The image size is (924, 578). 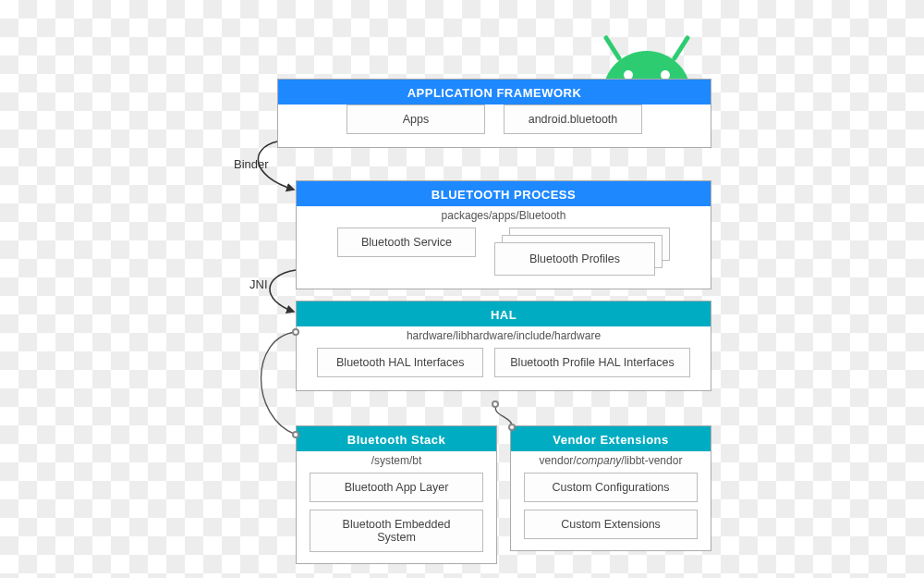 What do you see at coordinates (494, 113) in the screenshot?
I see `application-framework-layer: APPLICATION FRAMEWORK Apps android.bluet…` at bounding box center [494, 113].